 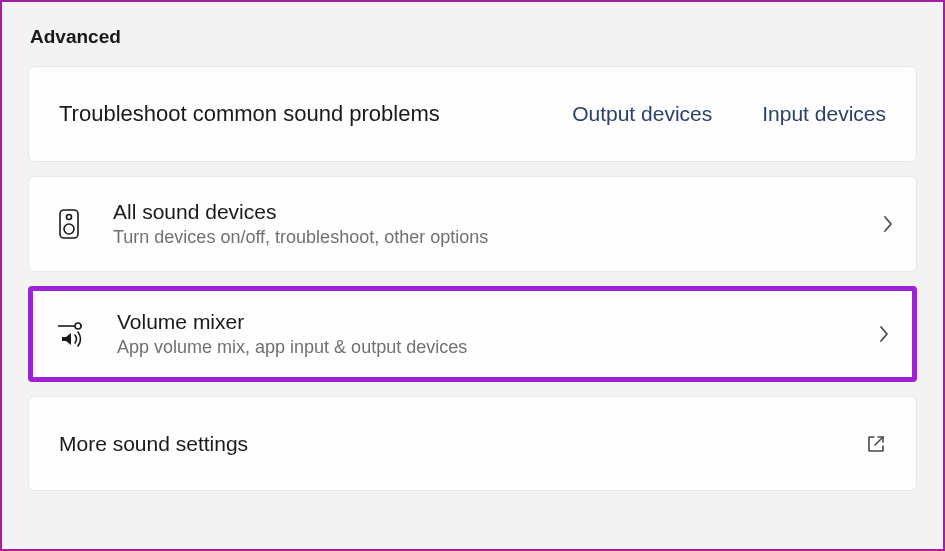 What do you see at coordinates (498, 238) in the screenshot?
I see `all-devices-subtitle: Turn devices on/off, troubleshoot, other…` at bounding box center [498, 238].